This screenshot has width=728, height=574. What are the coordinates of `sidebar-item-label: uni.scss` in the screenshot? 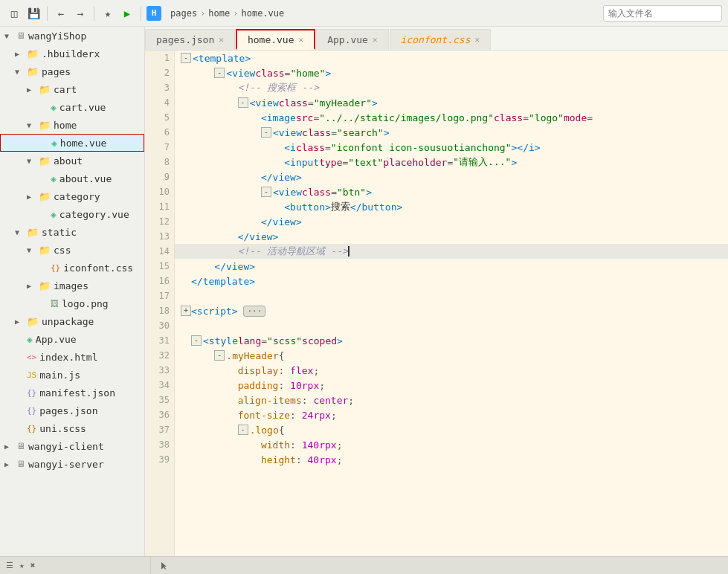 It's located at (62, 428).